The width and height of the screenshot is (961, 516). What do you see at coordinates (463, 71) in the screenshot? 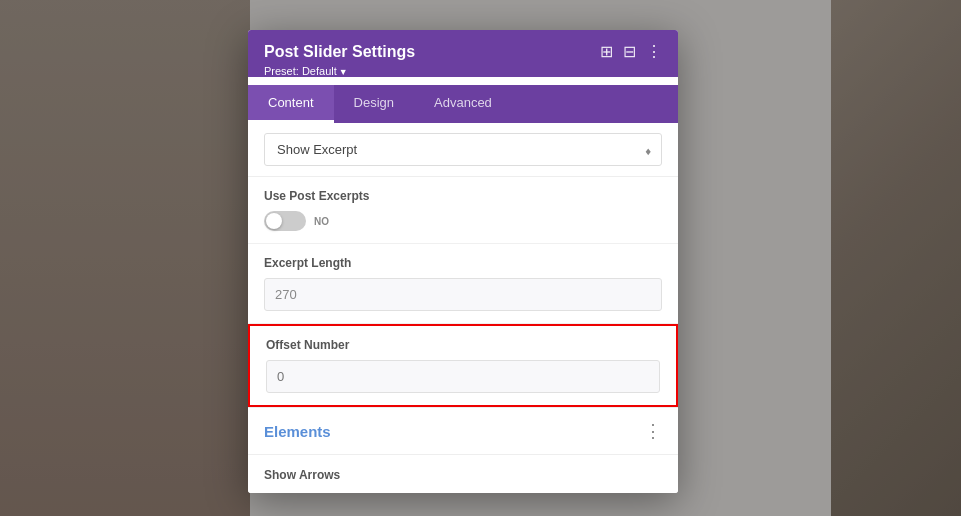
I see `preset-label: Preset: Default▼` at bounding box center [463, 71].